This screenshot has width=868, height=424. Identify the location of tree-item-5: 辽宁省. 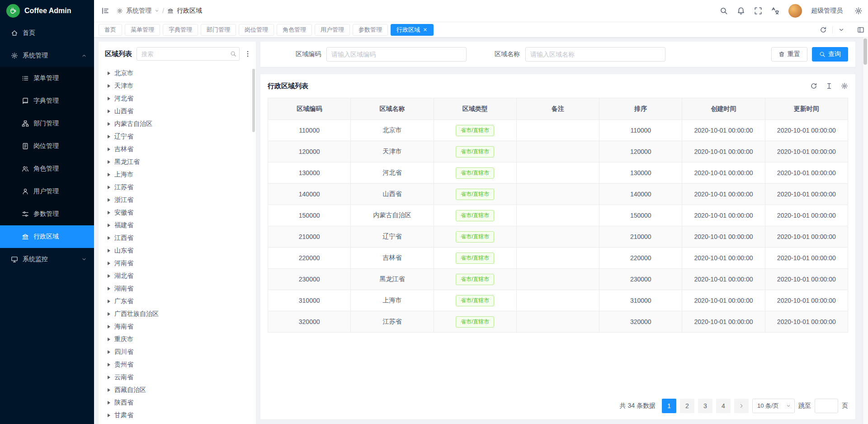
(177, 137).